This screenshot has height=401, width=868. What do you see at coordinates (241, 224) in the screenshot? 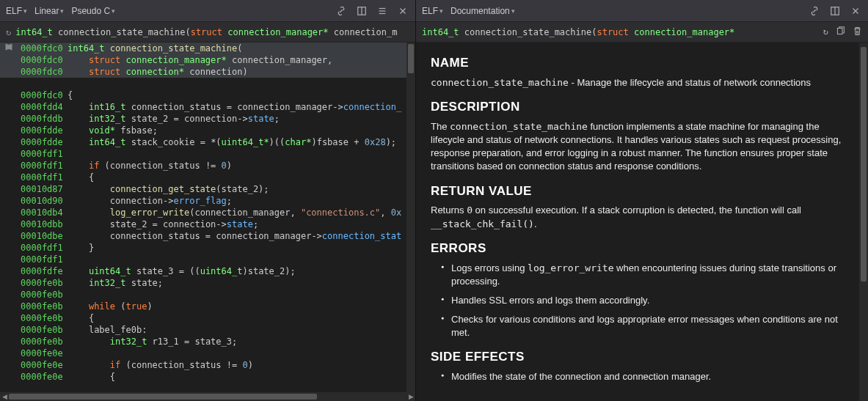
I see `code-text: state_2 = connection->state;` at bounding box center [241, 224].